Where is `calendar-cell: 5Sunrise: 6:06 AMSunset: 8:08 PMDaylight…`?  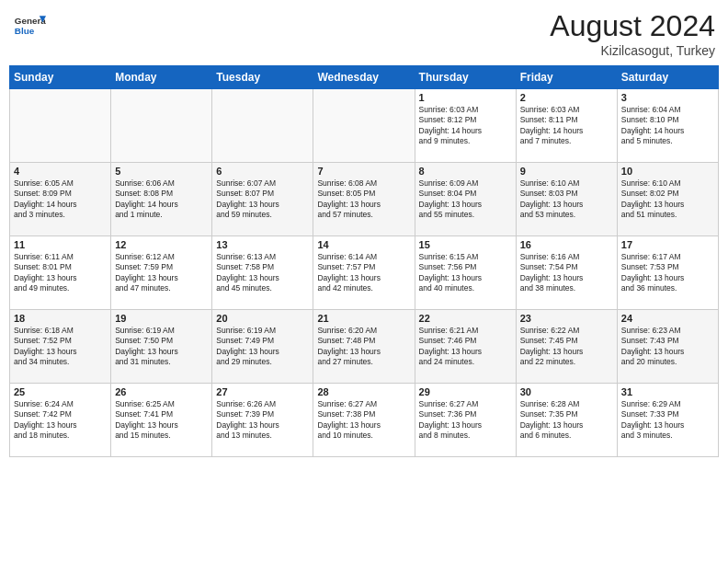
calendar-cell: 5Sunrise: 6:06 AMSunset: 8:08 PMDaylight… is located at coordinates (162, 200).